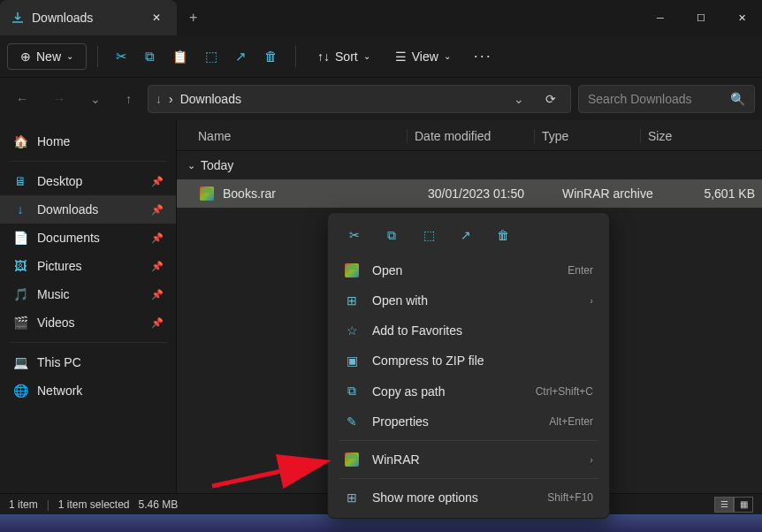 The image size is (762, 532). I want to click on ctx-compress: ▣ Compress to ZIP file, so click(469, 361).